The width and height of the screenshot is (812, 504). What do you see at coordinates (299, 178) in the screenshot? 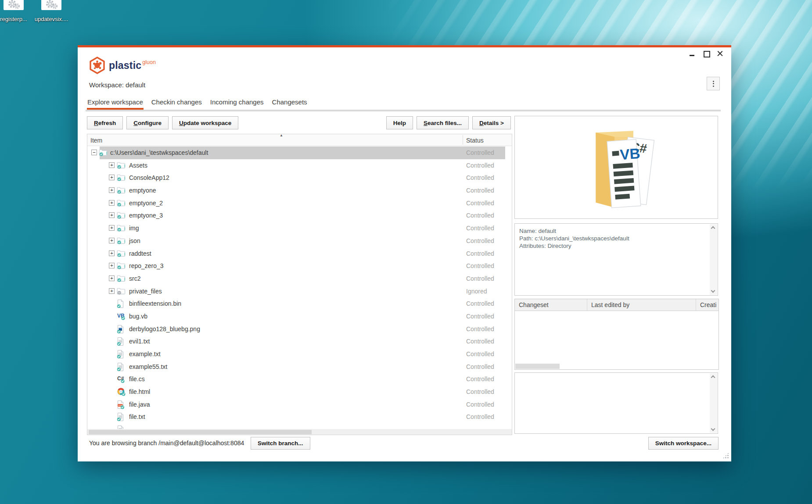
I see `tree-row: + ConsoleApp12Controlled` at bounding box center [299, 178].